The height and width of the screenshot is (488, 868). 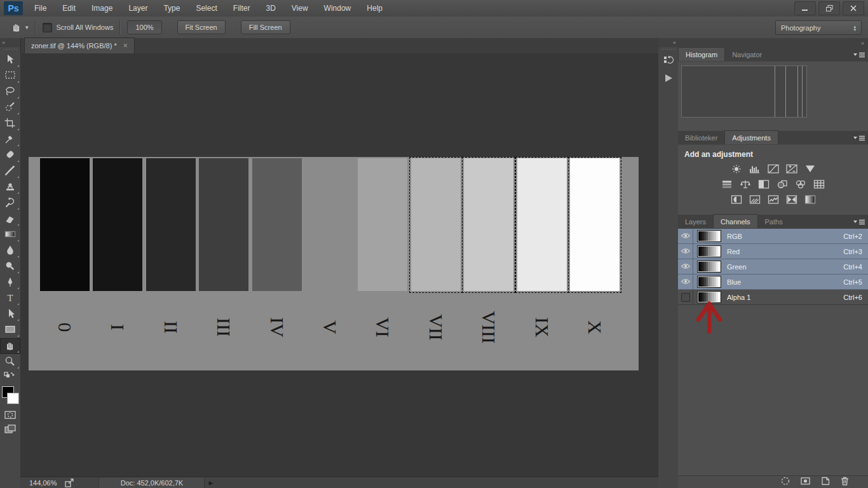 What do you see at coordinates (10, 172) in the screenshot?
I see `tool-brush` at bounding box center [10, 172].